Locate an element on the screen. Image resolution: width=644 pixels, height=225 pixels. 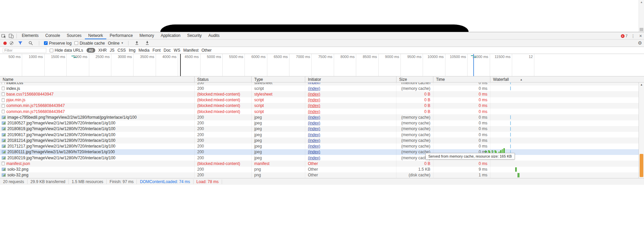
inspect-element-icon is located at coordinates (4, 36).